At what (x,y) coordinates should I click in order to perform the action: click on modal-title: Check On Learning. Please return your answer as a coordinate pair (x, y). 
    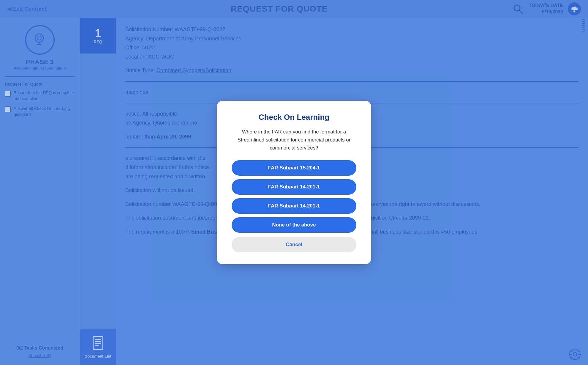
    Looking at the image, I should click on (294, 117).